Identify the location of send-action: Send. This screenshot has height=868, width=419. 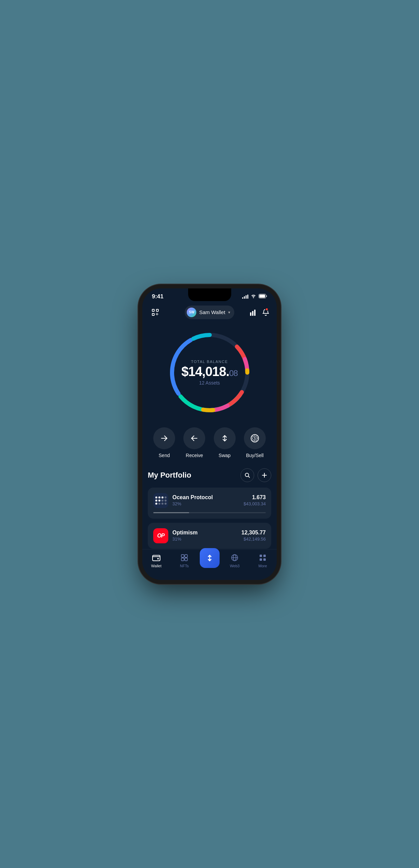
(164, 443).